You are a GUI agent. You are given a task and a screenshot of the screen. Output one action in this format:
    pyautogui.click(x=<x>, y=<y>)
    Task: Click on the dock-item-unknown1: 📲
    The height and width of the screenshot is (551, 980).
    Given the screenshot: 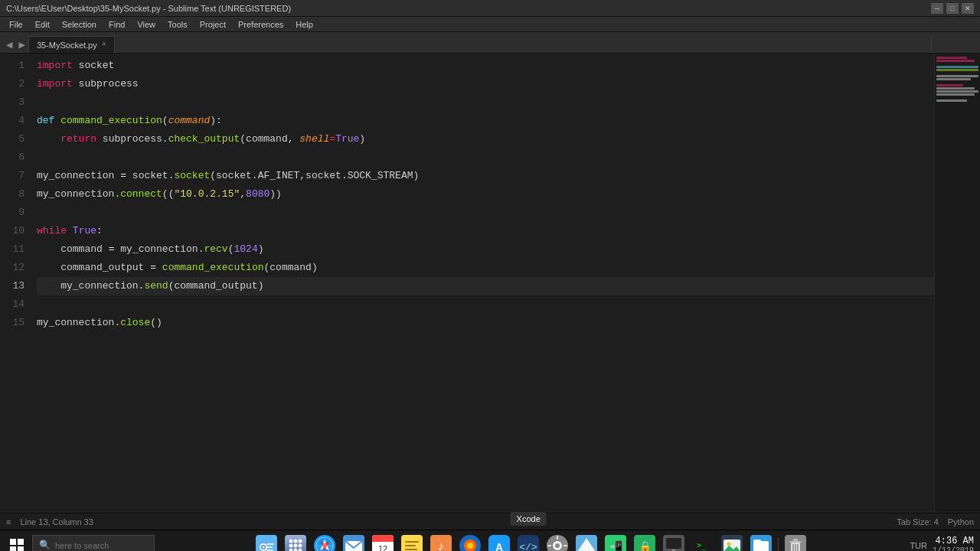 What is the action you would take?
    pyautogui.click(x=616, y=542)
    